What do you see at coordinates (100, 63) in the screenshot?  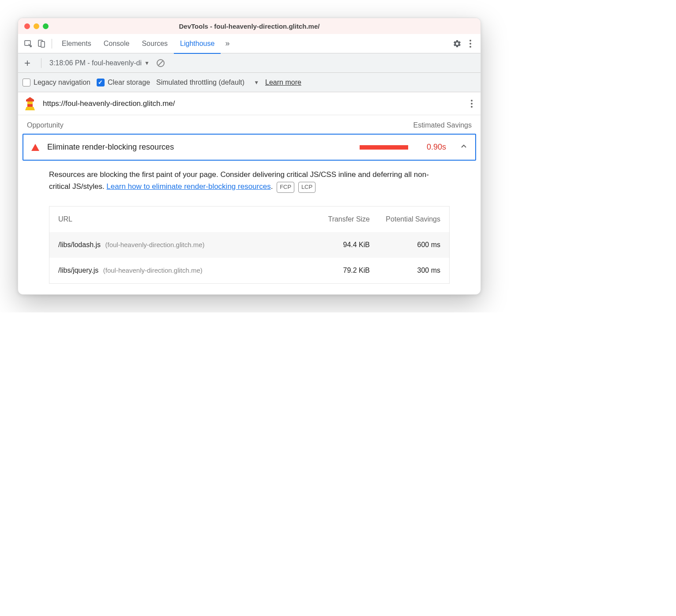 I see `report-selector: 3:18:06 PM - foul-heavenly-di ▼` at bounding box center [100, 63].